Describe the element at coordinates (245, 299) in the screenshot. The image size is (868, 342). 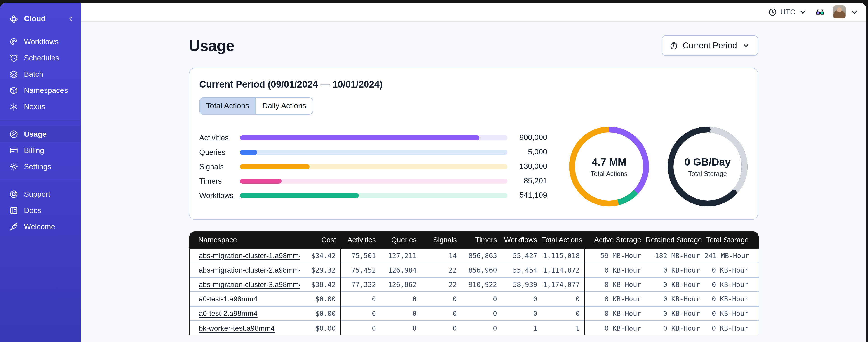
I see `namespace-cell: a0-test-1.a98mm4` at that location.